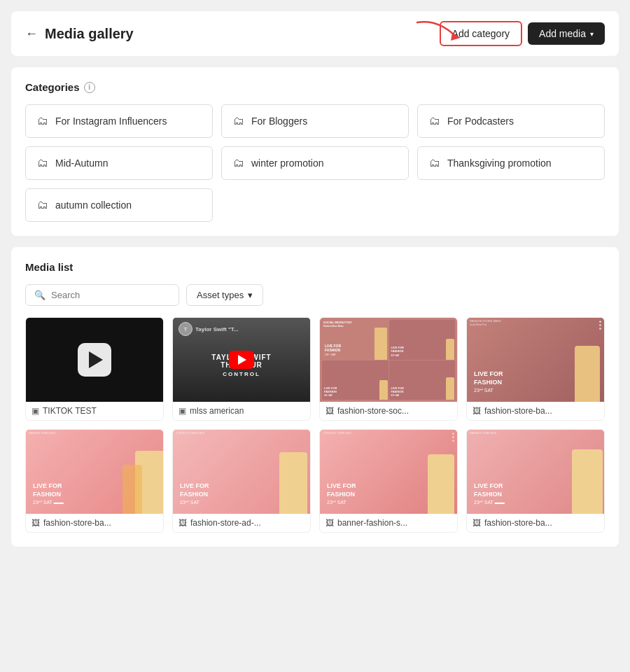 The image size is (630, 672). Describe the element at coordinates (480, 121) in the screenshot. I see `category-name: For Podcasters` at that location.